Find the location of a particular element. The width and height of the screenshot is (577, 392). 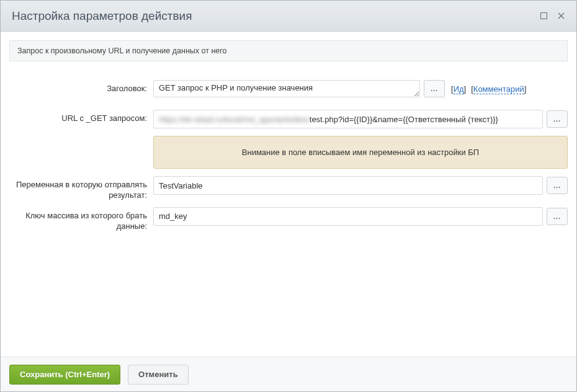

url-blurred-part: https://ek-sklad.ru/local/md_ajax/activi… is located at coordinates (235, 119).